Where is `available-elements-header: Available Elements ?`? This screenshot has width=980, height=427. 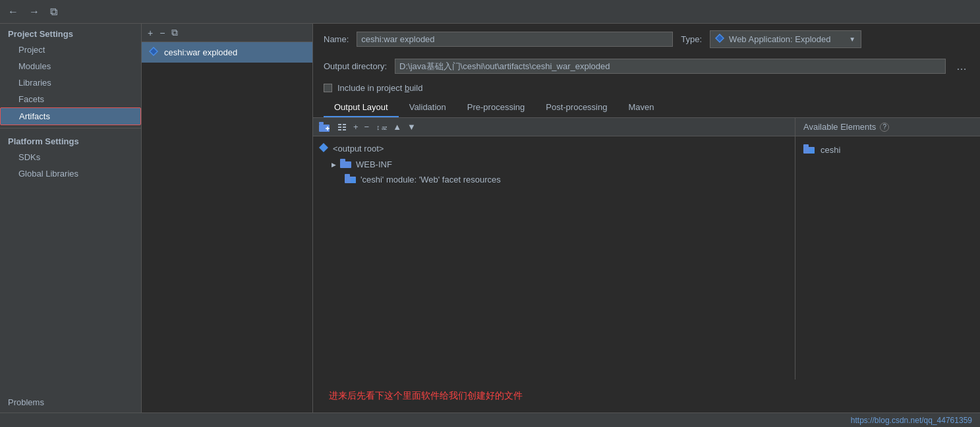 available-elements-header: Available Elements ? is located at coordinates (888, 127).